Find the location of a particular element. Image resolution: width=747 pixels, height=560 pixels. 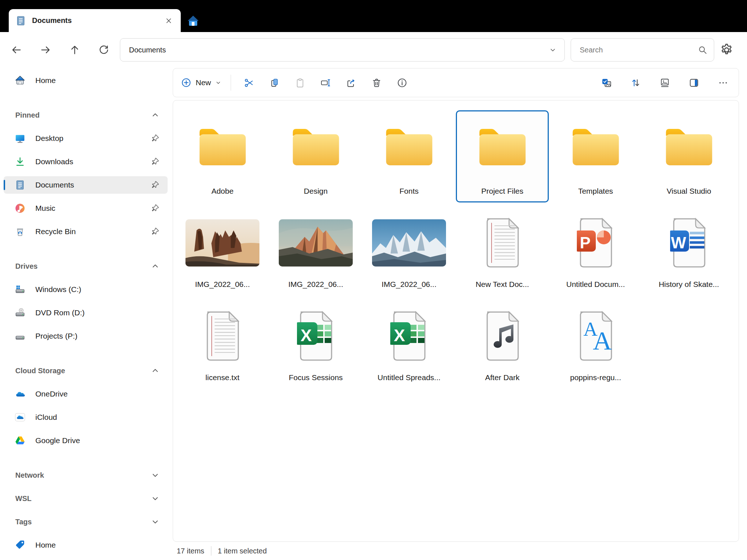

sidebar-item-desktop: Desktop is located at coordinates (86, 138).